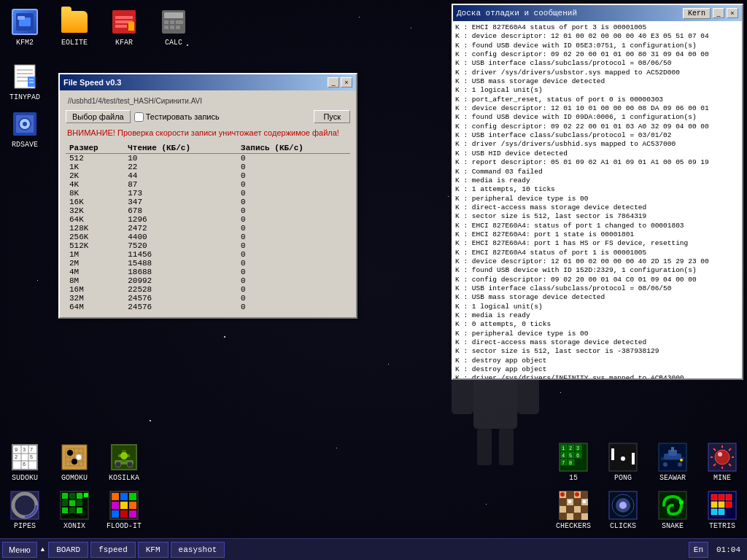 The height and width of the screenshot is (560, 747). I want to click on test-write-label: Тестировать запись, so click(177, 117).